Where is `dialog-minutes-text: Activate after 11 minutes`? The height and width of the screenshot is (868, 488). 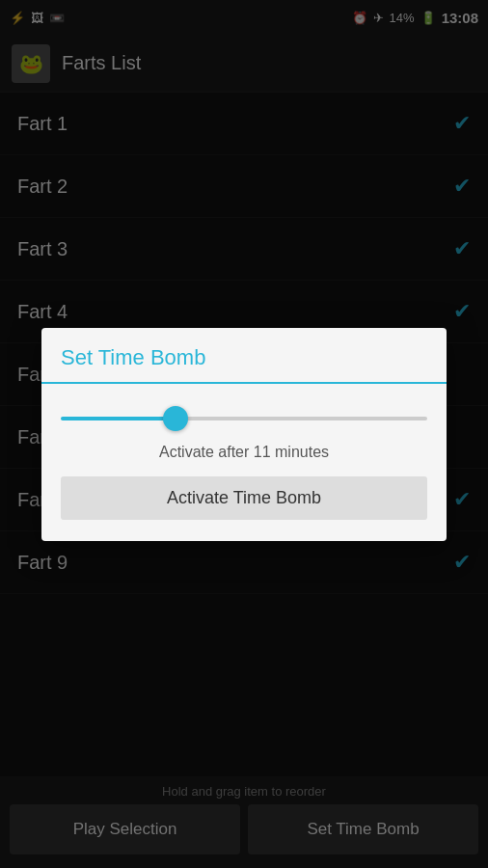 dialog-minutes-text: Activate after 11 minutes is located at coordinates (244, 452).